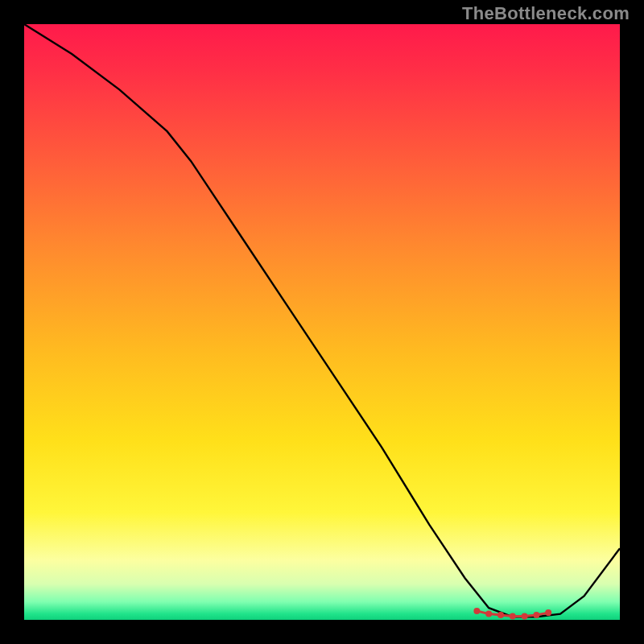 The height and width of the screenshot is (644, 644). What do you see at coordinates (546, 14) in the screenshot?
I see `watermark-text: TheBottleneck.com` at bounding box center [546, 14].